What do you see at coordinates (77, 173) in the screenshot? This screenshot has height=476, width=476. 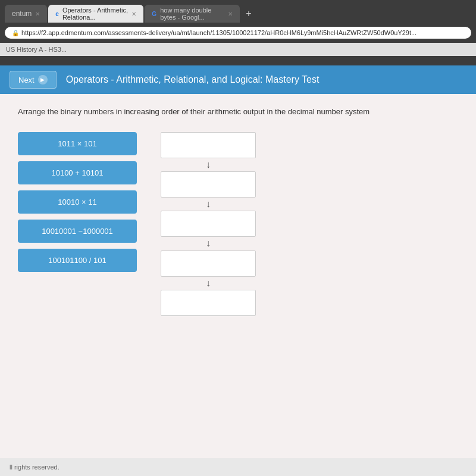 I see `source-item-1: 10100 + 10101` at bounding box center [77, 173].